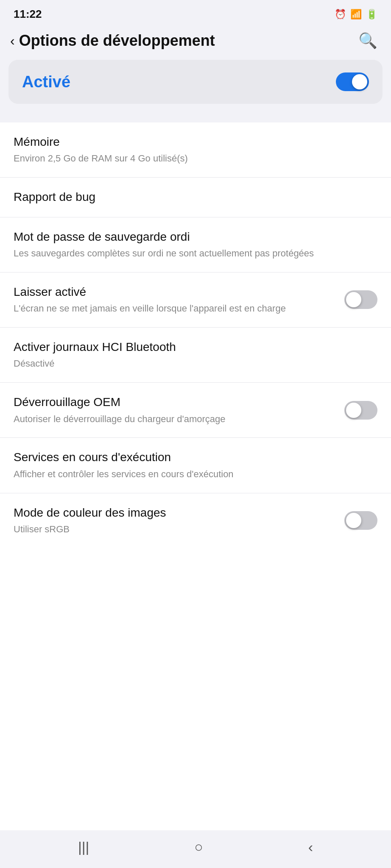  Describe the element at coordinates (196, 82) in the screenshot. I see `active-card: Activé` at that location.